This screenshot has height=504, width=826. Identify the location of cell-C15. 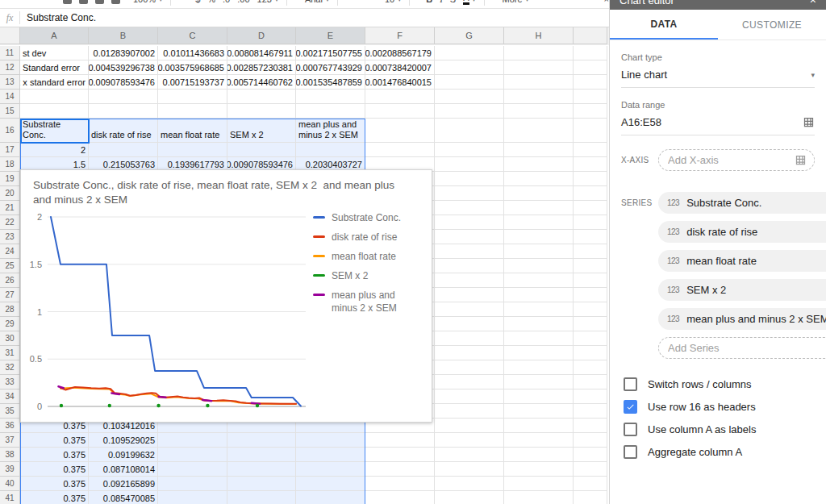
(193, 111).